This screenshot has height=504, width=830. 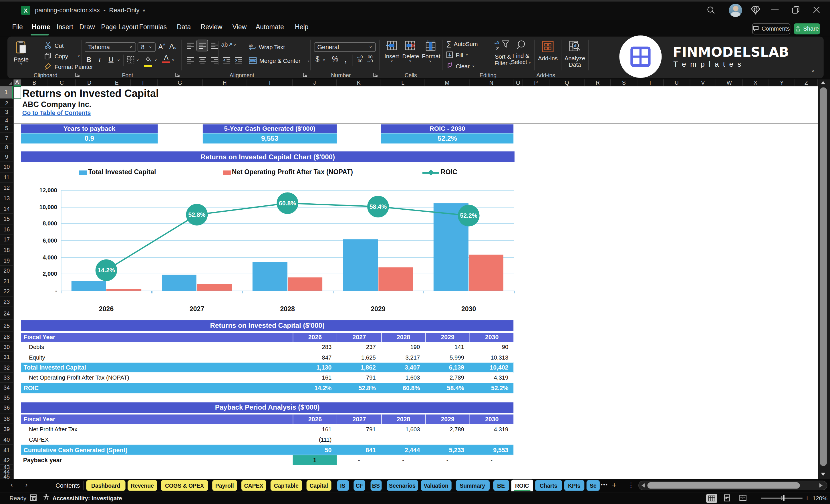 What do you see at coordinates (807, 29) in the screenshot?
I see `share-button: Share` at bounding box center [807, 29].